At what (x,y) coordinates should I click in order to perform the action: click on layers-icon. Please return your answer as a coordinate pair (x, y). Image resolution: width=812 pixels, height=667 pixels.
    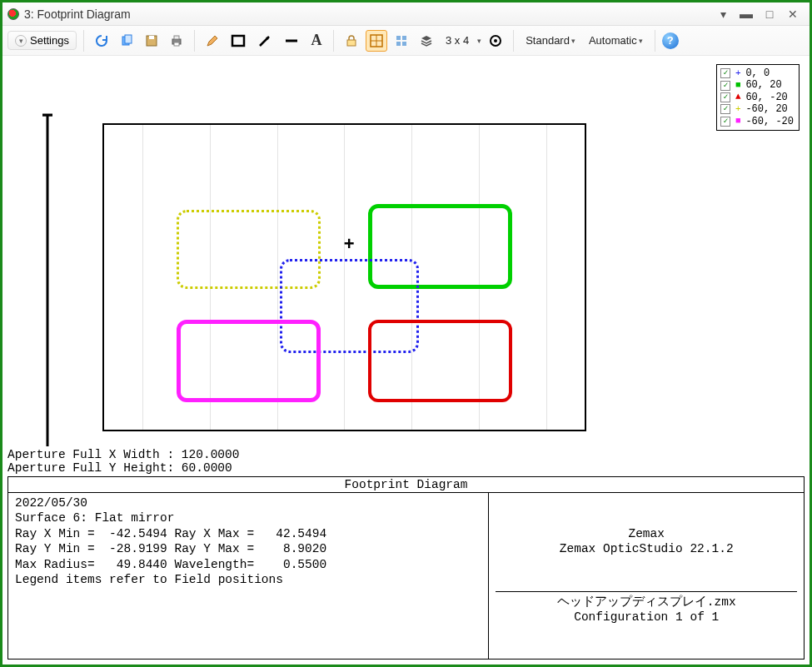
    Looking at the image, I should click on (426, 41).